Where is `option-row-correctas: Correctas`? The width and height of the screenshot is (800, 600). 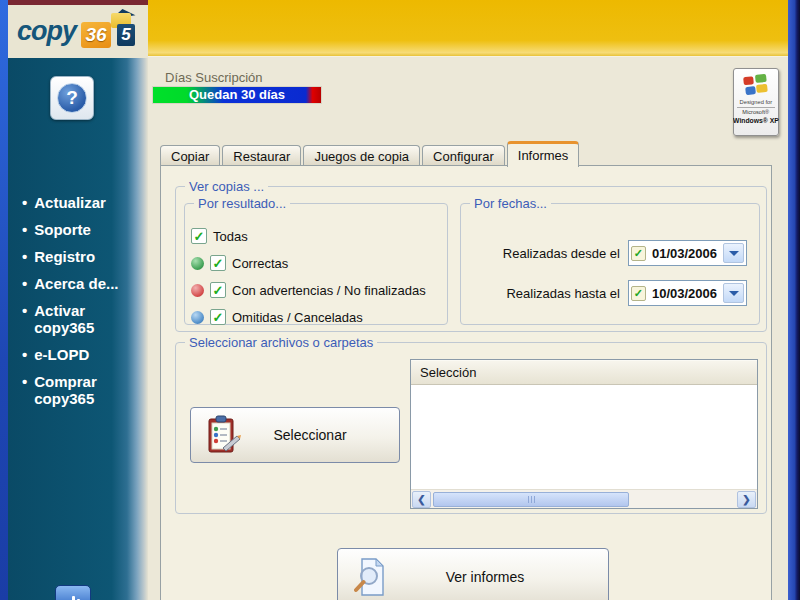 option-row-correctas: Correctas is located at coordinates (240, 263).